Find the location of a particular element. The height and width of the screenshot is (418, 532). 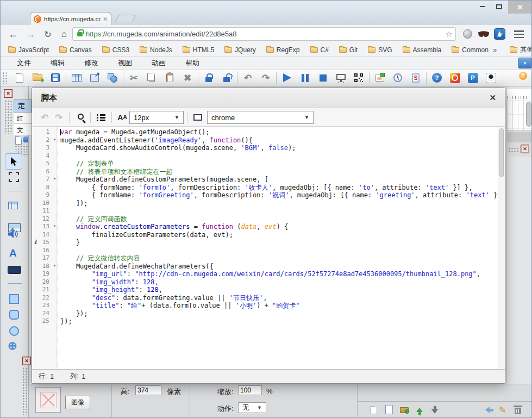

play-button is located at coordinates (287, 78).